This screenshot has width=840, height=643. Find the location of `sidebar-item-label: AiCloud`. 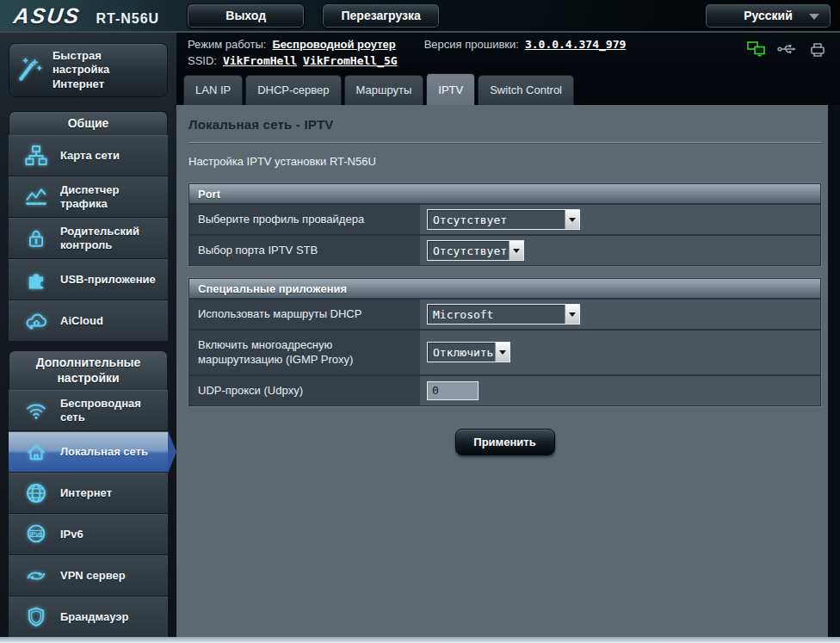

sidebar-item-label: AiCloud is located at coordinates (82, 321).